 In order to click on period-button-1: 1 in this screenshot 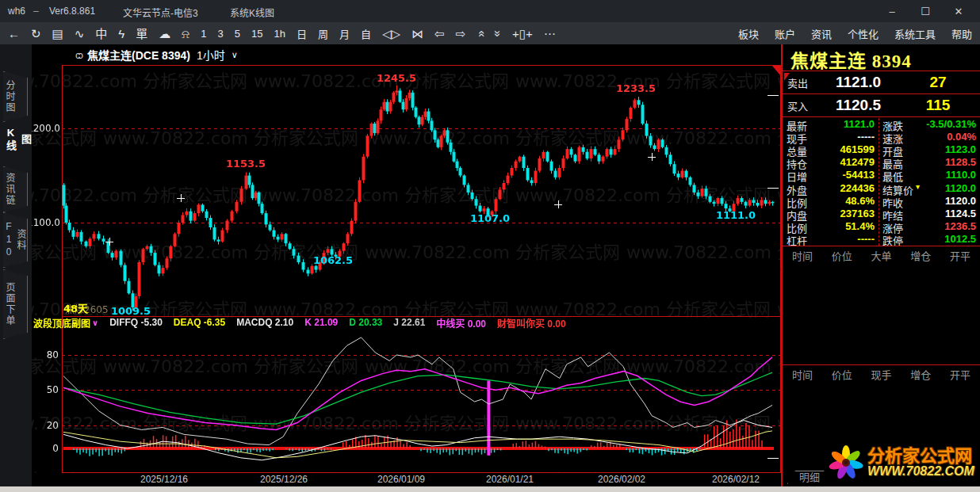, I will do `click(203, 33)`.